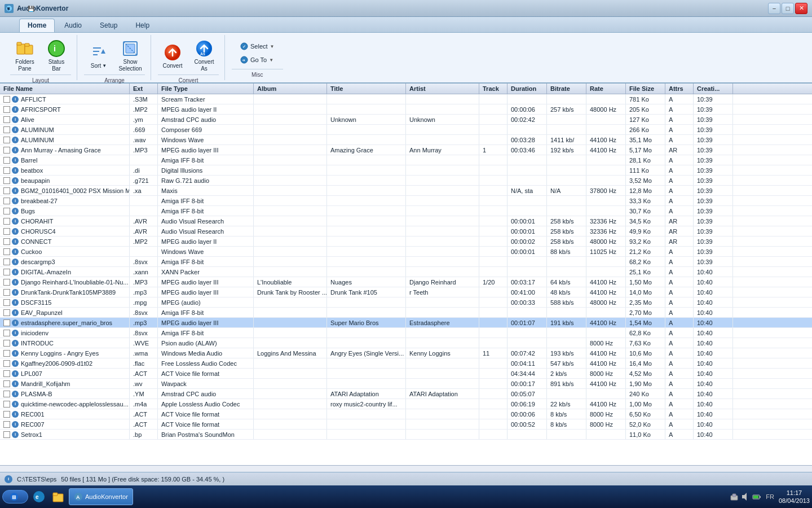  What do you see at coordinates (406, 262) in the screenshot?
I see `table-row: idescargmp3.8svxAmiga IFF 8-bit68,2 KoA1…` at bounding box center [406, 262].